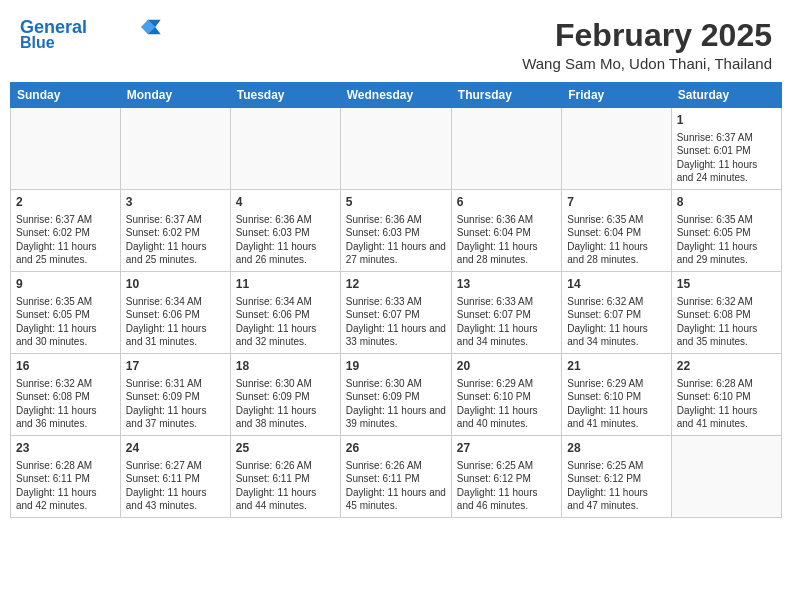 The width and height of the screenshot is (792, 612). Describe the element at coordinates (616, 448) in the screenshot. I see `day-number: 28` at that location.